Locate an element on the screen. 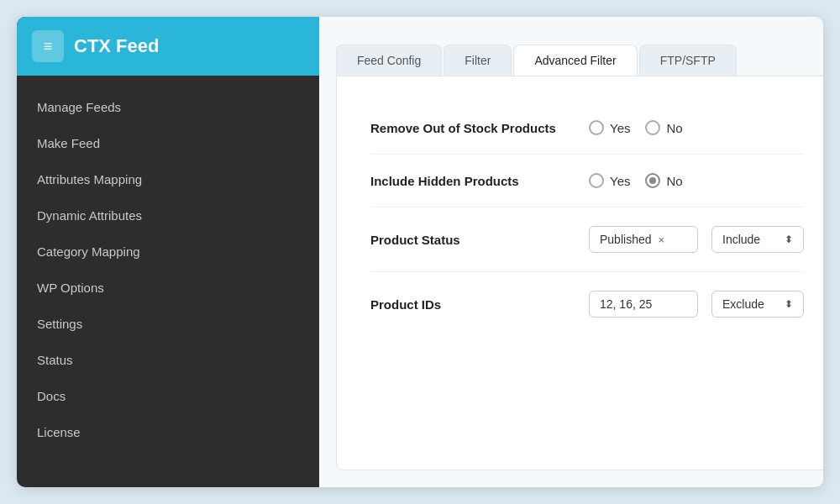  radio-hidden-yes: Yes is located at coordinates (610, 181).